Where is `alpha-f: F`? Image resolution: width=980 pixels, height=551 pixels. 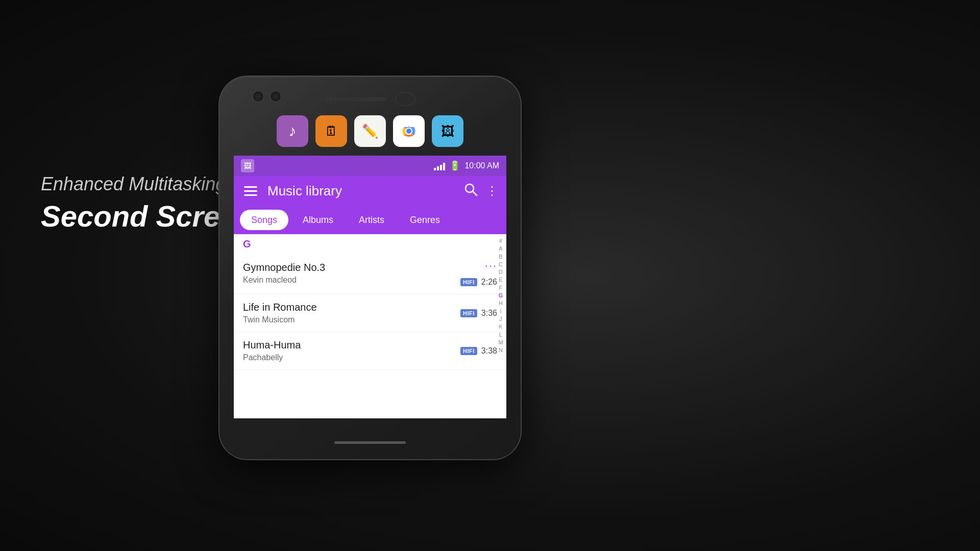
alpha-f: F is located at coordinates (501, 288).